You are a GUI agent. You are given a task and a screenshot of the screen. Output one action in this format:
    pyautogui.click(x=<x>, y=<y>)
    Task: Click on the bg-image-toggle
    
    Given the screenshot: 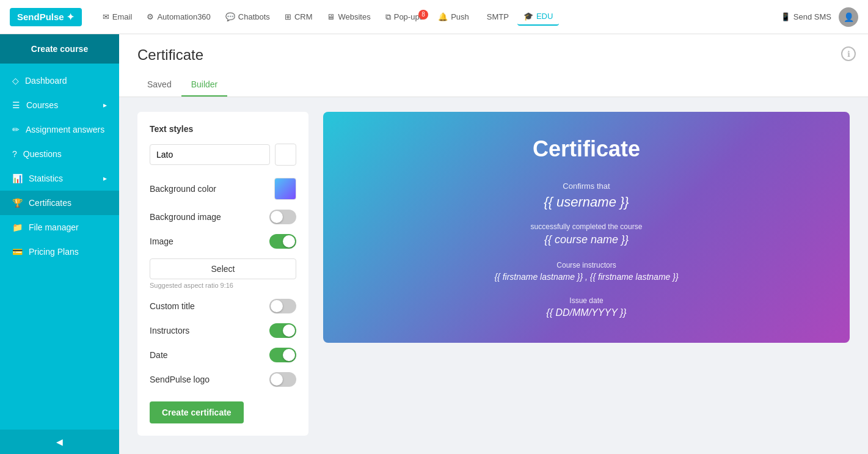 What is the action you would take?
    pyautogui.click(x=283, y=217)
    